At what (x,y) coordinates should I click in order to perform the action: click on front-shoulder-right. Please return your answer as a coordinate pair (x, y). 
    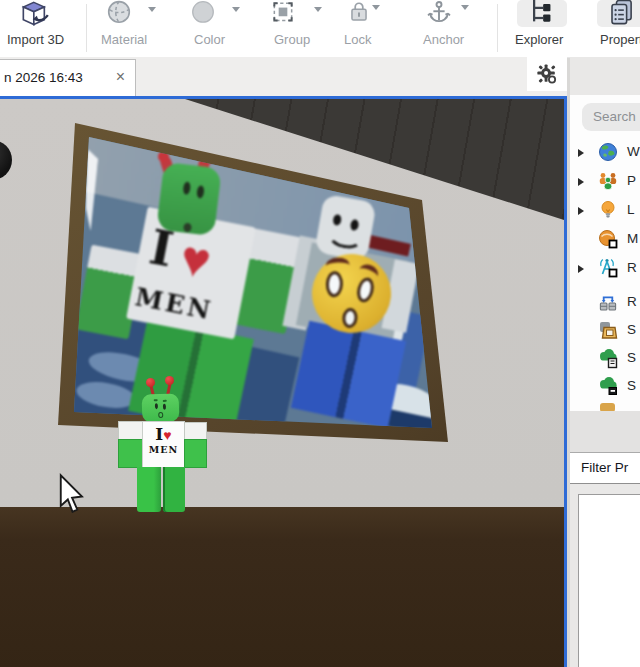
    Looking at the image, I should click on (196, 431).